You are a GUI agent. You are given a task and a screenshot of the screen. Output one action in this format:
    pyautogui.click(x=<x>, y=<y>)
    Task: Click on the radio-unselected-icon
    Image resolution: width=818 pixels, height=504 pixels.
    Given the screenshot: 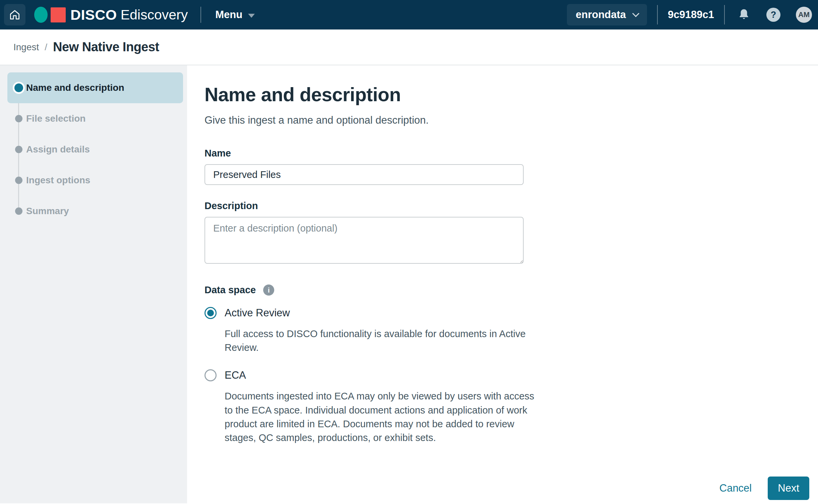 What is the action you would take?
    pyautogui.click(x=211, y=375)
    